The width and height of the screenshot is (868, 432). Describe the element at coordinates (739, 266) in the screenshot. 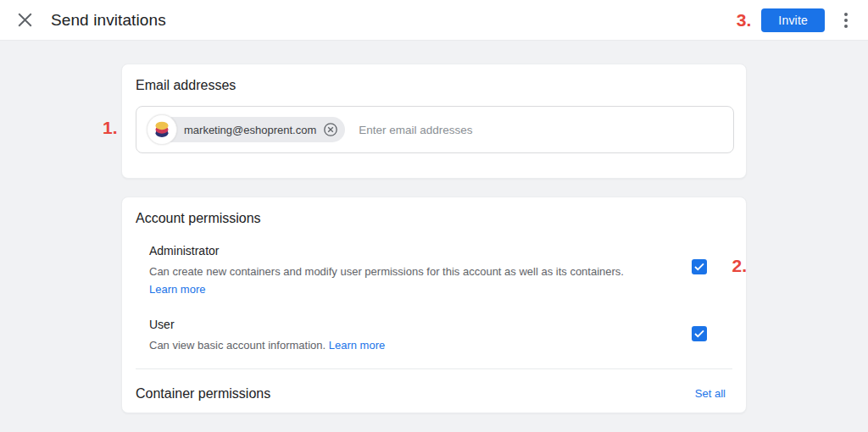

I see `annotation-2: 2.` at that location.